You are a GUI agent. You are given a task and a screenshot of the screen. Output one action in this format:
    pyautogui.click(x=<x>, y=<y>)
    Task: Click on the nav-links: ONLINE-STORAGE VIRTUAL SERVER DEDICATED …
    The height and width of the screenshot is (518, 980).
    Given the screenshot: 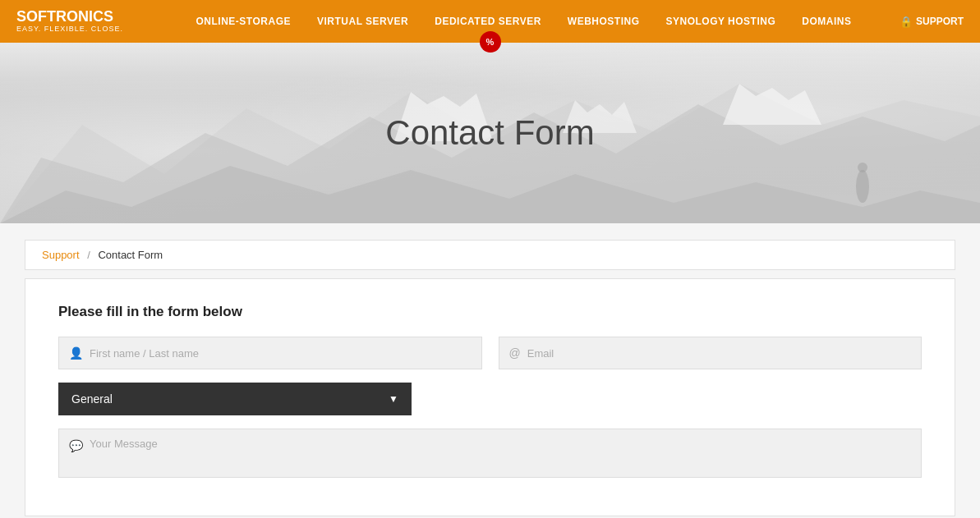 What is the action you would take?
    pyautogui.click(x=524, y=21)
    